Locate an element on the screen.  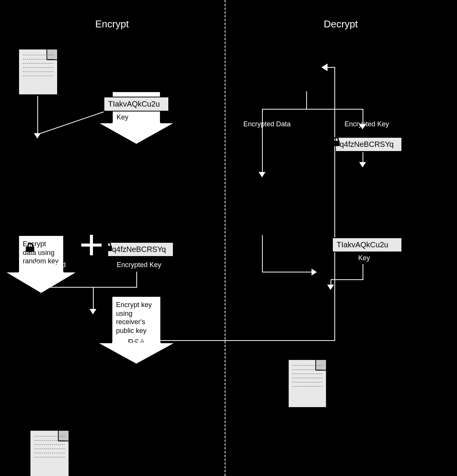
decrypt-title: Decrypt is located at coordinates (341, 24).